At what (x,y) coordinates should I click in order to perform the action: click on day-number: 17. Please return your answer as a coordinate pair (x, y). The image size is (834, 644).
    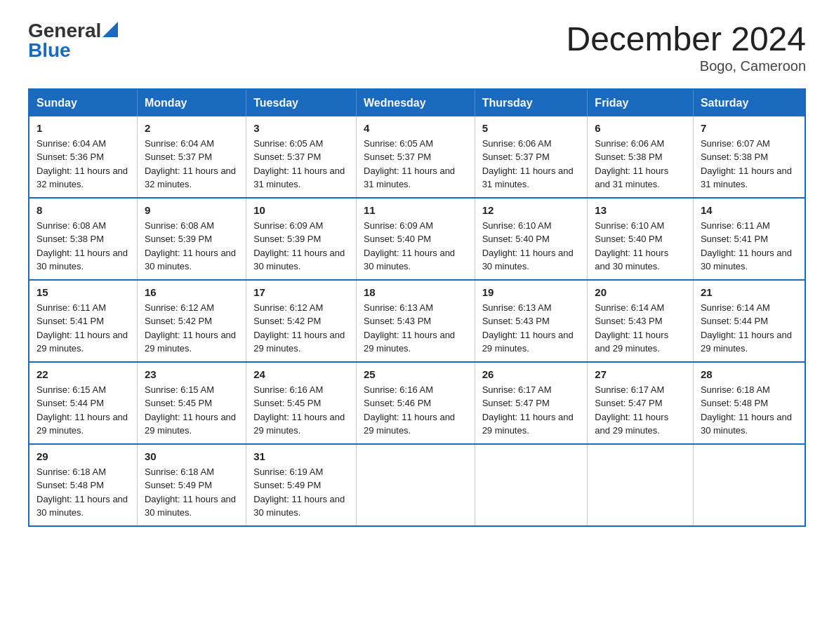
    Looking at the image, I should click on (301, 292).